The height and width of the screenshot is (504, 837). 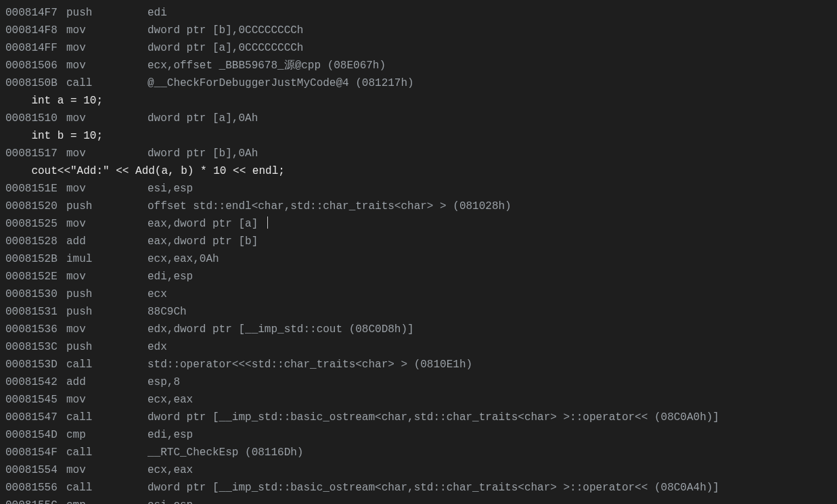 I want to click on address: 0008154D, so click(x=36, y=435).